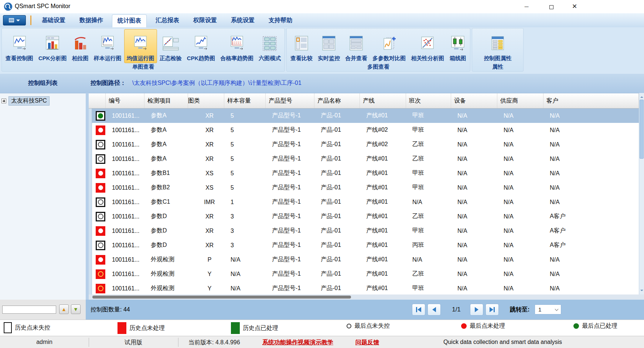 The width and height of the screenshot is (644, 348). What do you see at coordinates (364, 274) in the screenshot?
I see `table-row: 1001161...外观检测YN/A产品型号-1产品-01产线#01乙班N/AN…` at bounding box center [364, 274].